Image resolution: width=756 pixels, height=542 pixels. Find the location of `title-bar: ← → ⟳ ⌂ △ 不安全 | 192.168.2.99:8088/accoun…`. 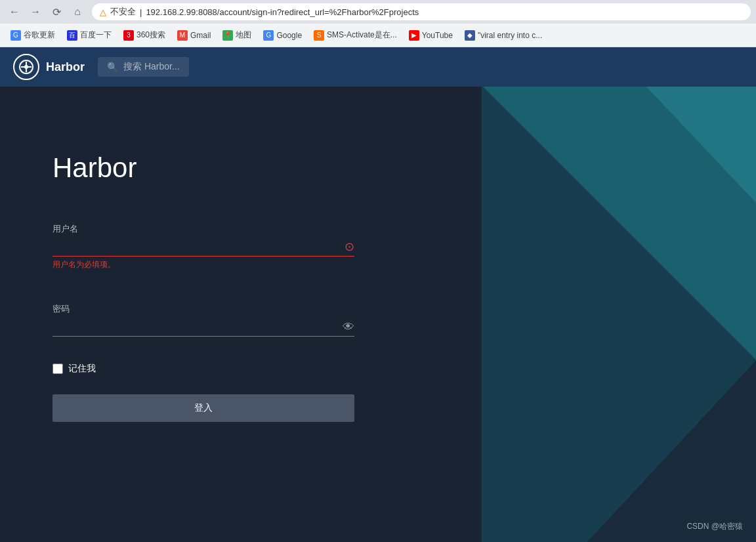

title-bar: ← → ⟳ ⌂ △ 不安全 | 192.168.2.99:8088/accoun… is located at coordinates (378, 12).